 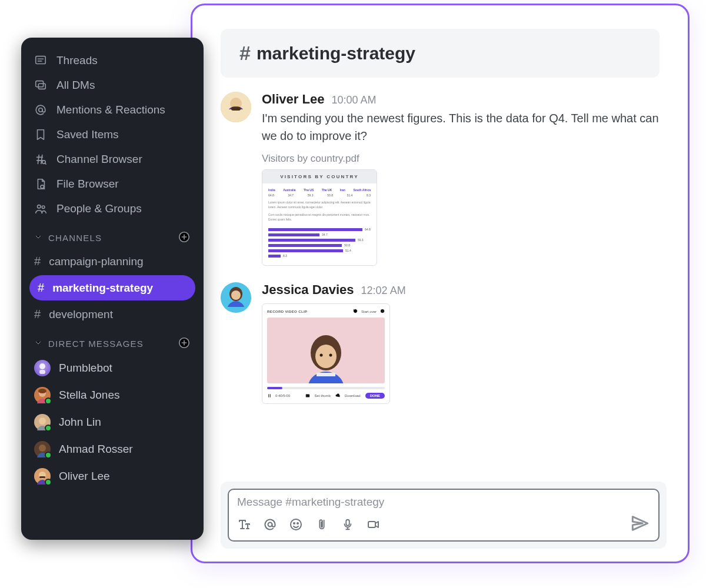 What do you see at coordinates (112, 368) in the screenshot?
I see `dm-item: Pumblebot` at bounding box center [112, 368].